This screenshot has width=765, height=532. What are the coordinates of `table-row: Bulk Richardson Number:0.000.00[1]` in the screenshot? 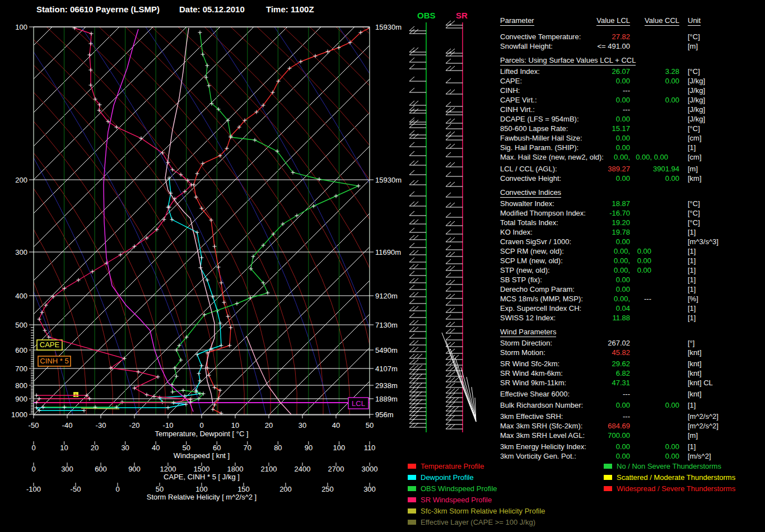 It's located at (632, 405).